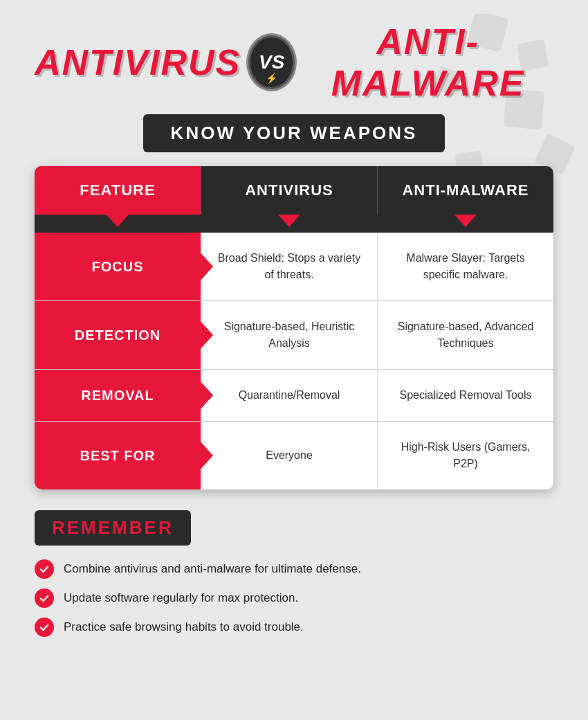 The image size is (588, 720). What do you see at coordinates (465, 335) in the screenshot?
I see `data-detection-antimalware: Signature-based, Advanced Techniques` at bounding box center [465, 335].